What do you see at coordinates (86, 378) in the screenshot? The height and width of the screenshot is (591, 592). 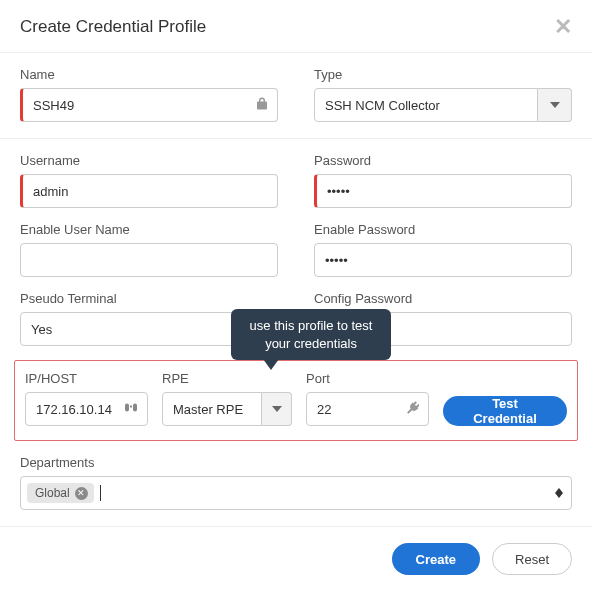 I see `ip-host-label: IP/HOST` at bounding box center [86, 378].